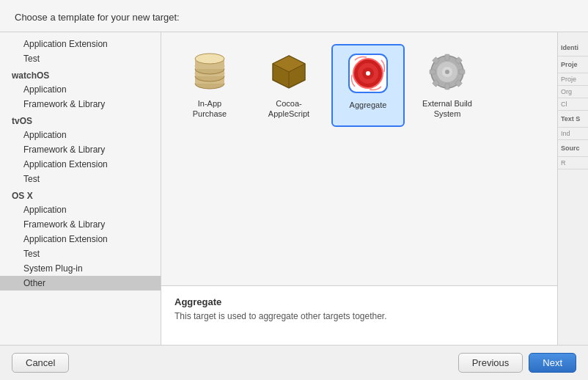 The height and width of the screenshot is (380, 588). What do you see at coordinates (81, 59) in the screenshot?
I see `sidebar-item-test1: Test` at bounding box center [81, 59].